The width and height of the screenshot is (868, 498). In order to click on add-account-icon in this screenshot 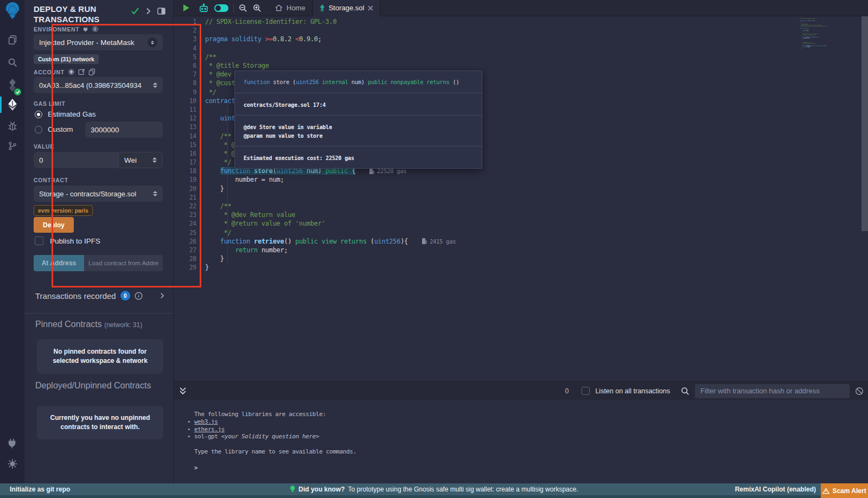, I will do `click(72, 72)`.